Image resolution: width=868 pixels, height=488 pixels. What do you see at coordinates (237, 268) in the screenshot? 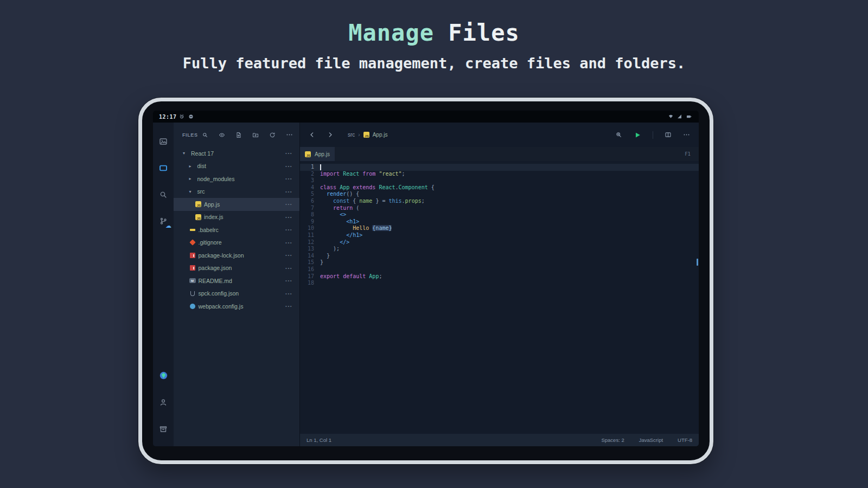
I see `tree-item-package-json: package.json •••` at bounding box center [237, 268].